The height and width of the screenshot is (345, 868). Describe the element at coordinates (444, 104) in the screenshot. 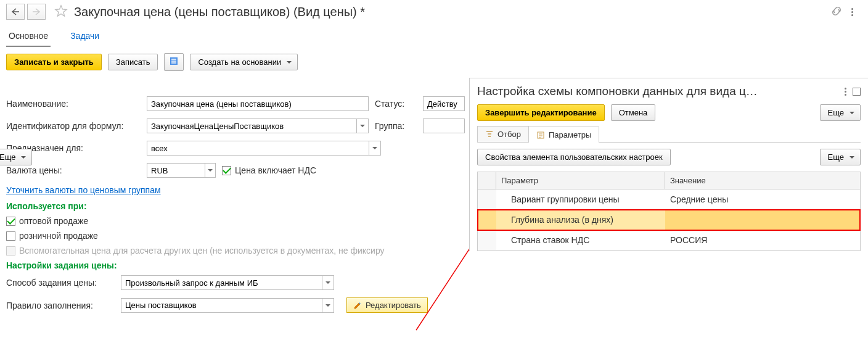

I see `status-field` at that location.